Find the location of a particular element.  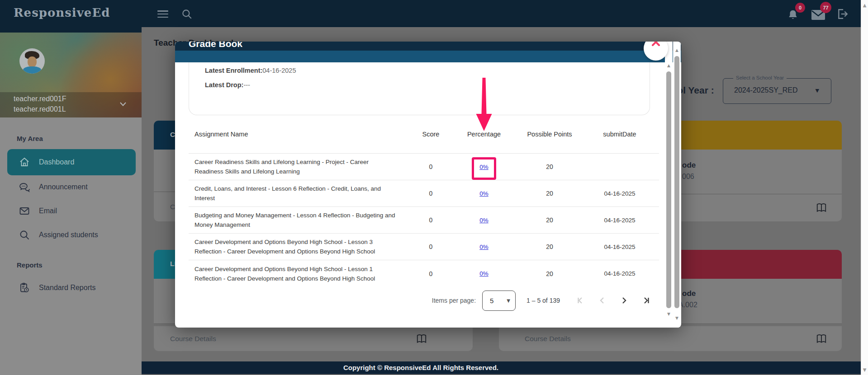

magnifier-icon is located at coordinates (24, 235).